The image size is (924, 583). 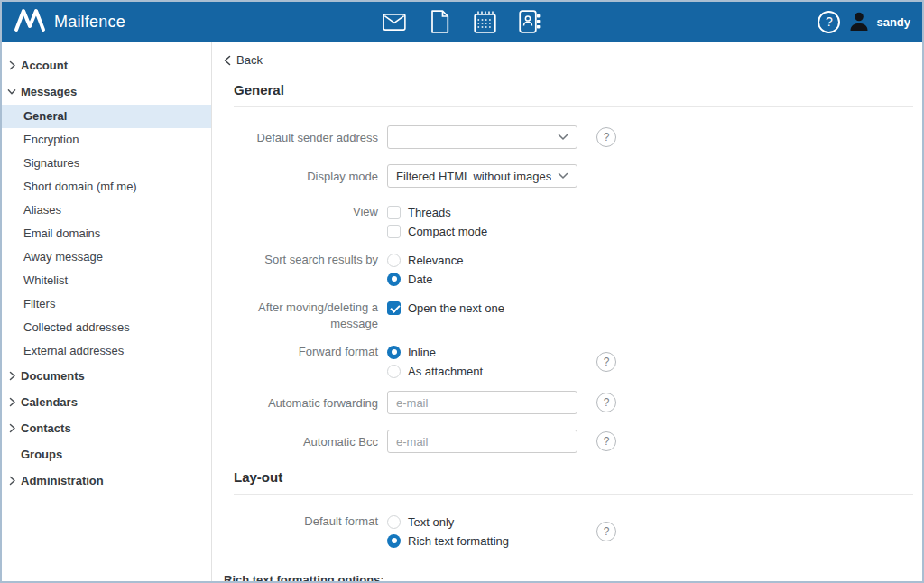 I want to click on field-control: RelevanceDate, so click(x=482, y=269).